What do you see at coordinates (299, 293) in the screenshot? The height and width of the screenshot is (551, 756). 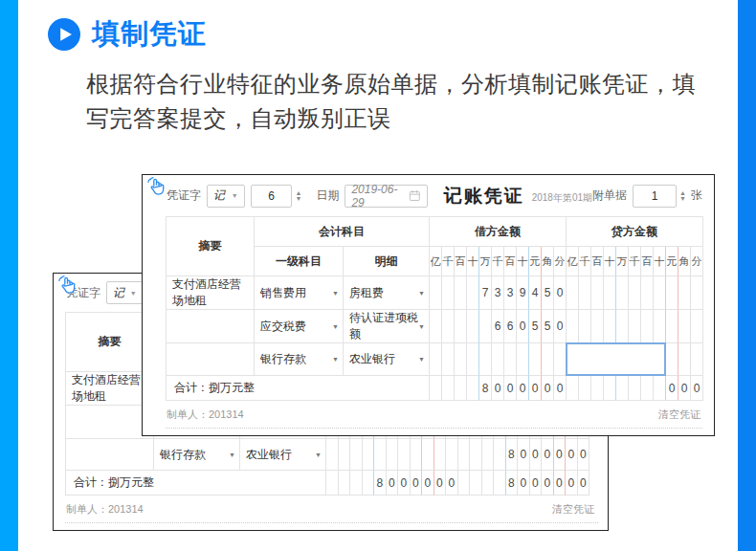 I see `subject-select: 销售费用▼` at bounding box center [299, 293].